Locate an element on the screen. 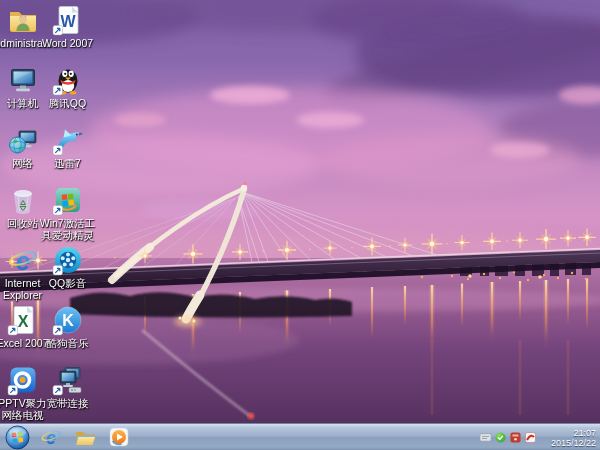 This screenshot has height=450, width=600. desktop-icon-internet-explorer: e Internet Explorer is located at coordinates (22, 272).